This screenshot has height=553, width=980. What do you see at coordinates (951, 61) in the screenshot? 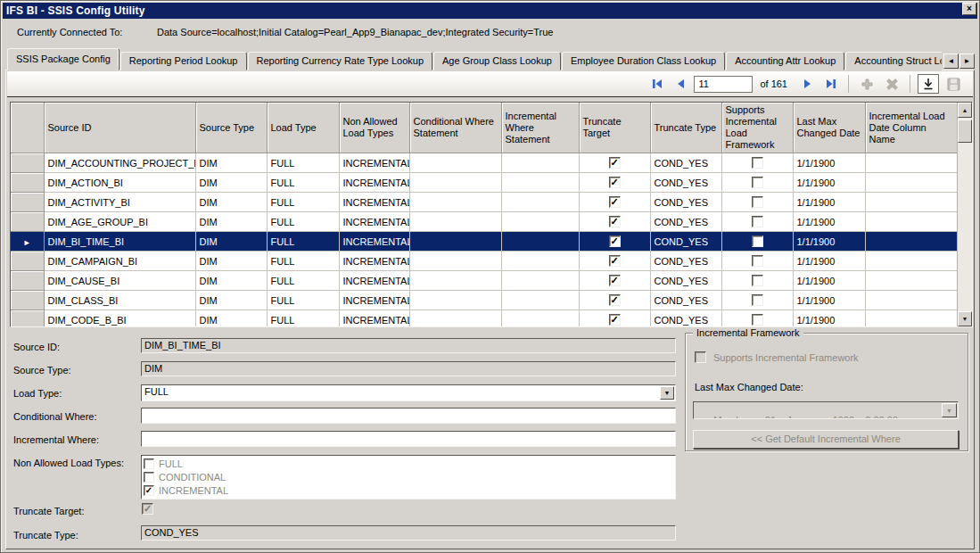
I see `tab-scroll-left-icon: ◄` at bounding box center [951, 61].